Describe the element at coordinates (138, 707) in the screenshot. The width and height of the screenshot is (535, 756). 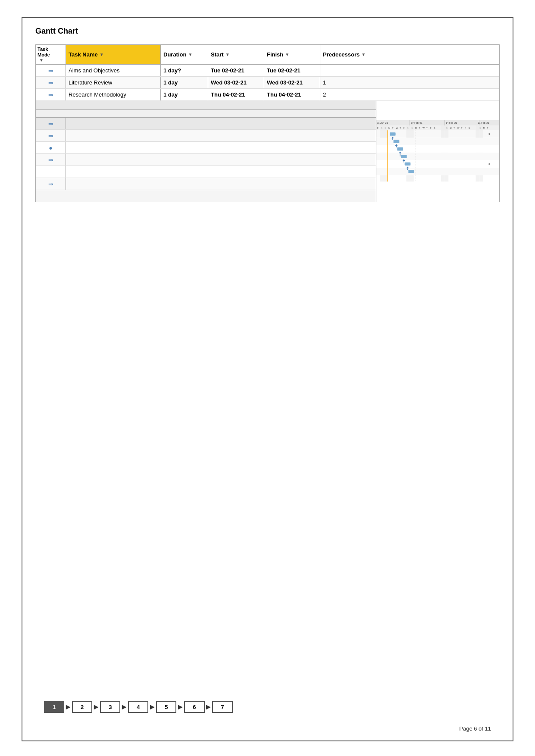
I see `nav-box-4: 4` at that location.